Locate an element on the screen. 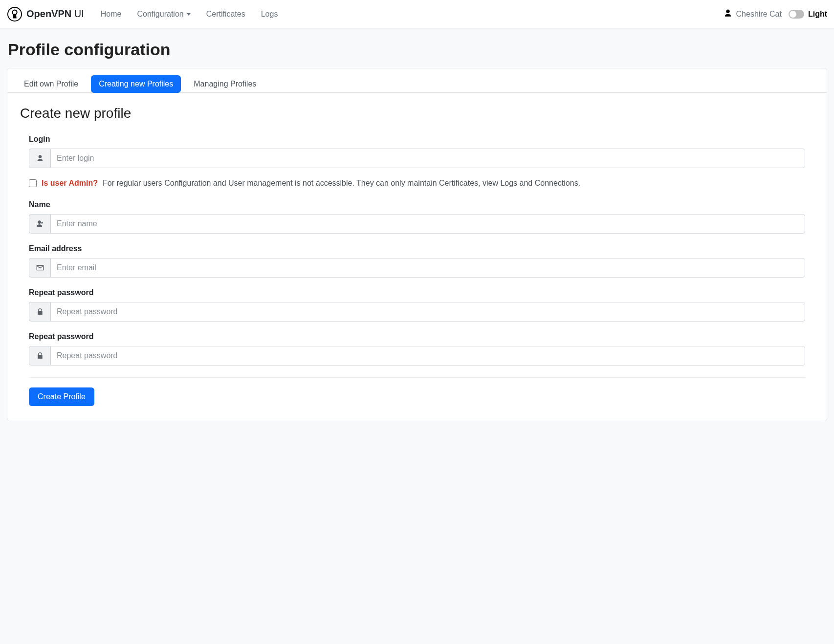  nav-certificates: Certificates is located at coordinates (226, 14).